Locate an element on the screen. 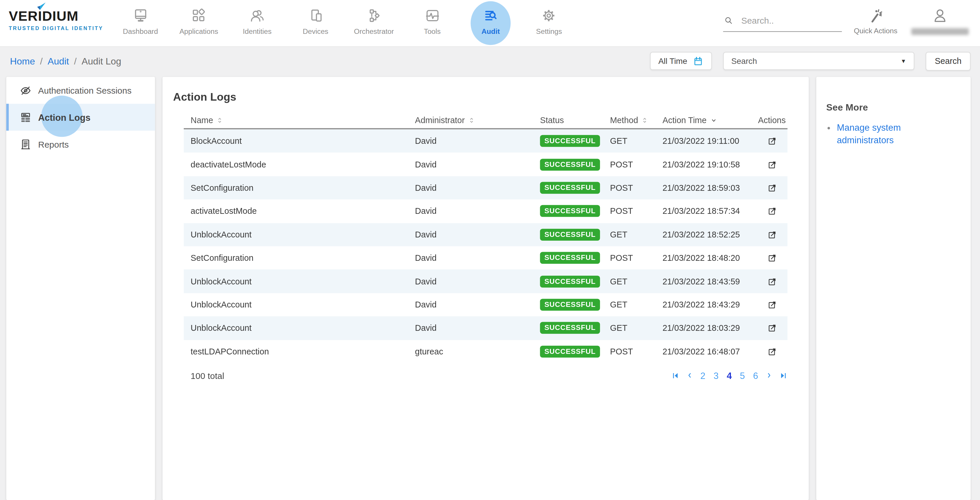 The height and width of the screenshot is (500, 980). nav-item-identities: Identities is located at coordinates (257, 24).